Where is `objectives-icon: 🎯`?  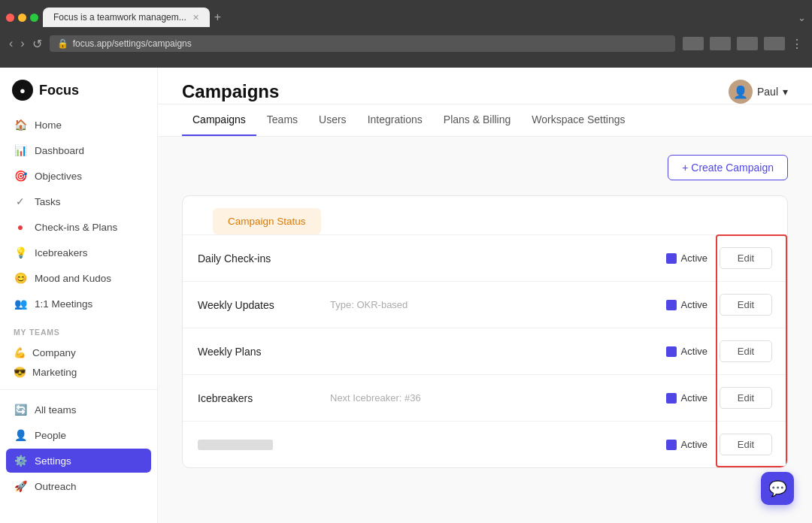 objectives-icon: 🎯 is located at coordinates (20, 176).